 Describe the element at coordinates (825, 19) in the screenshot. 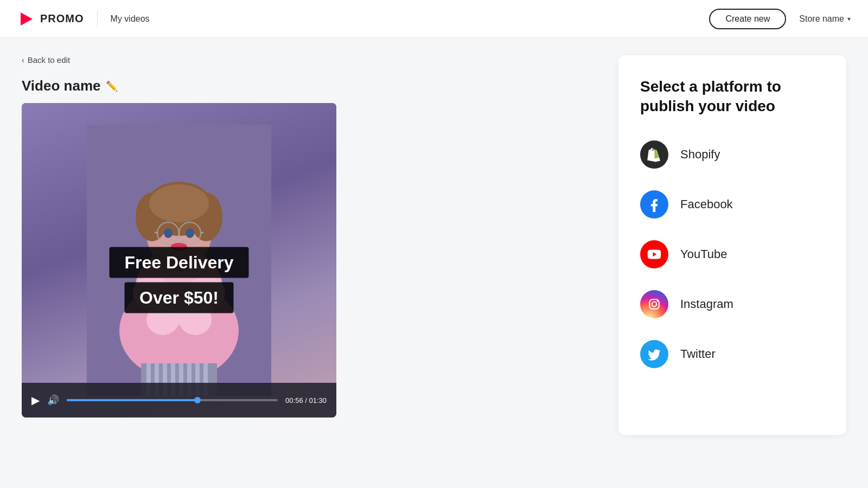

I see `store-name-dropdown: Store name ▾` at that location.